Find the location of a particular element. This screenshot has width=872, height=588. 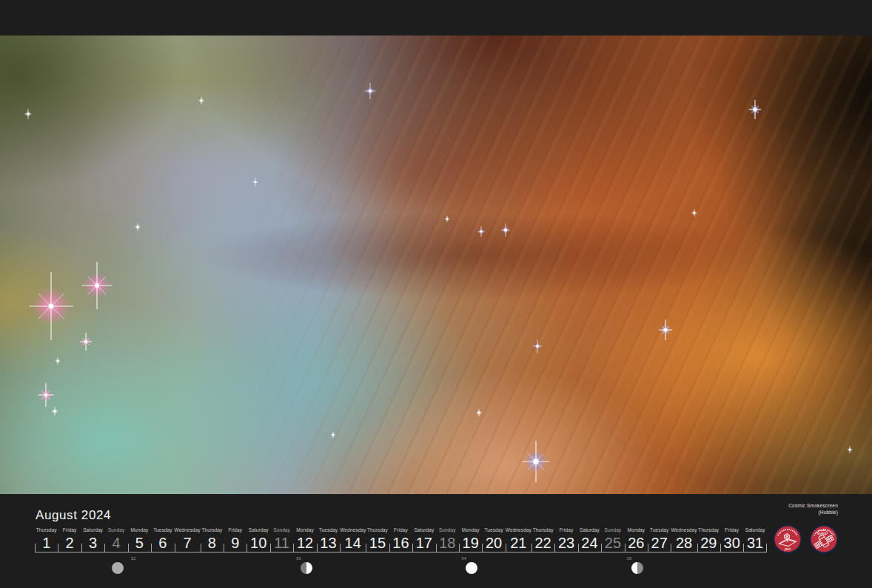

day-cell-21: Wednesday21 is located at coordinates (518, 539).